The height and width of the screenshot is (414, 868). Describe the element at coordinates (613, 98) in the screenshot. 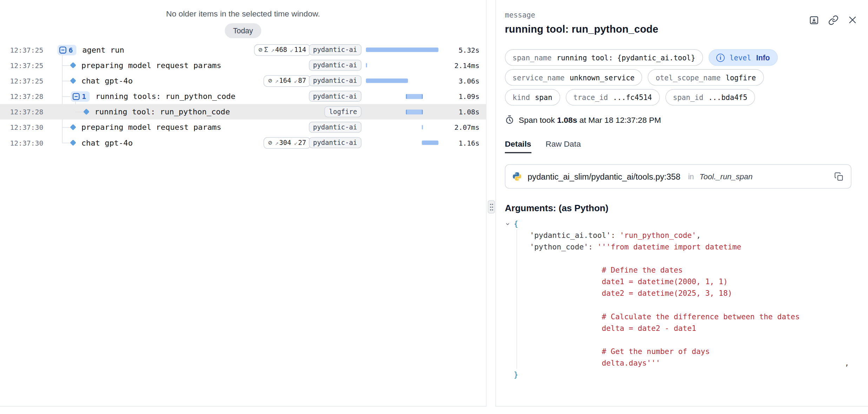

I see `attribute-pill-trace-id: trace_id ...fc4514` at that location.